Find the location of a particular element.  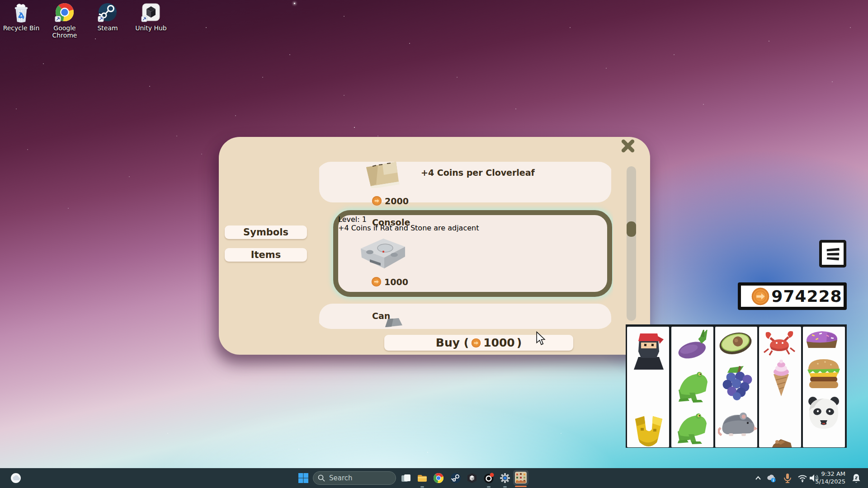

nav-items-button: Items is located at coordinates (266, 255).